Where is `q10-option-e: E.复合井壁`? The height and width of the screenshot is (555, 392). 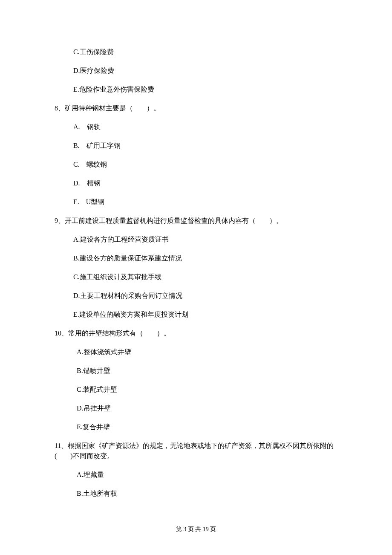
q10-option-e: E.复合井壁 is located at coordinates (196, 427).